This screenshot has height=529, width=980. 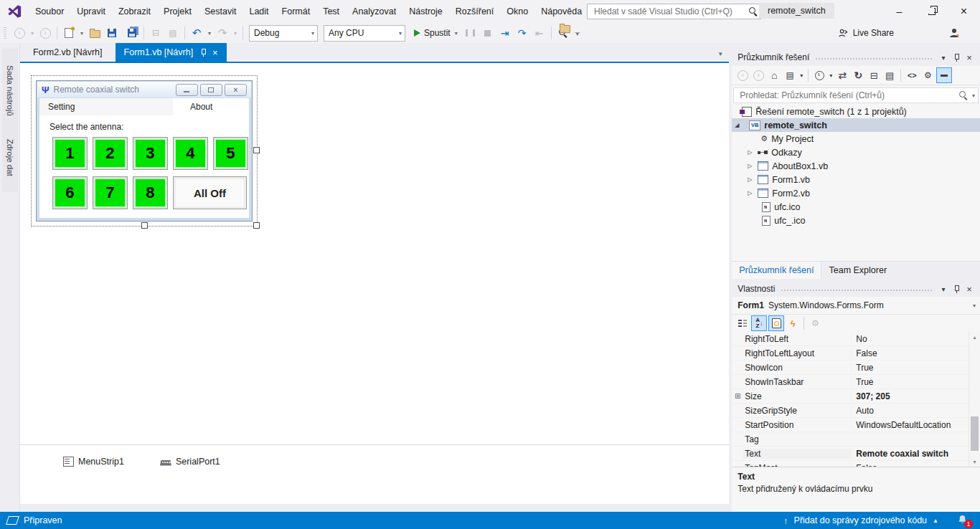 What do you see at coordinates (856, 125) in the screenshot?
I see `tree-row-project: ◢ VB remote_switch` at bounding box center [856, 125].